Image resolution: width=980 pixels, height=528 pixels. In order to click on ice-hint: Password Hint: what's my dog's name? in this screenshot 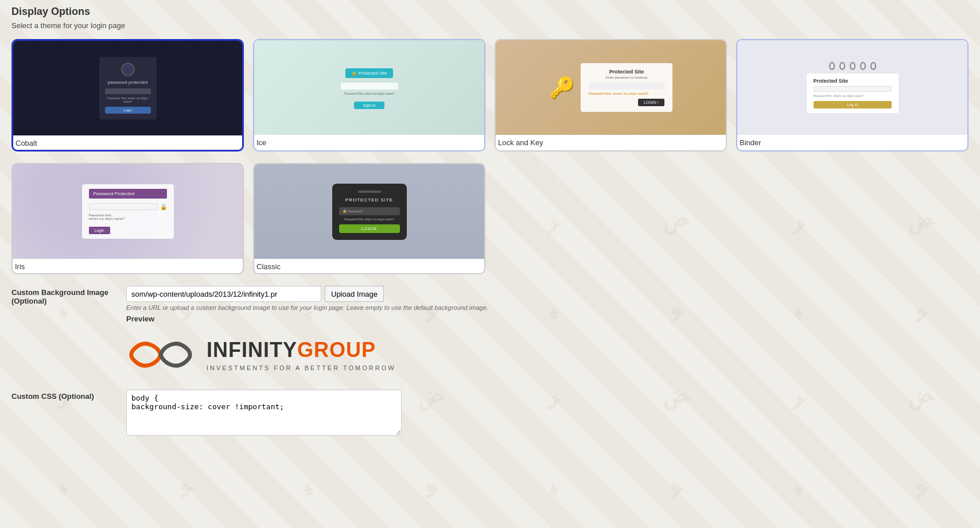, I will do `click(370, 94)`.